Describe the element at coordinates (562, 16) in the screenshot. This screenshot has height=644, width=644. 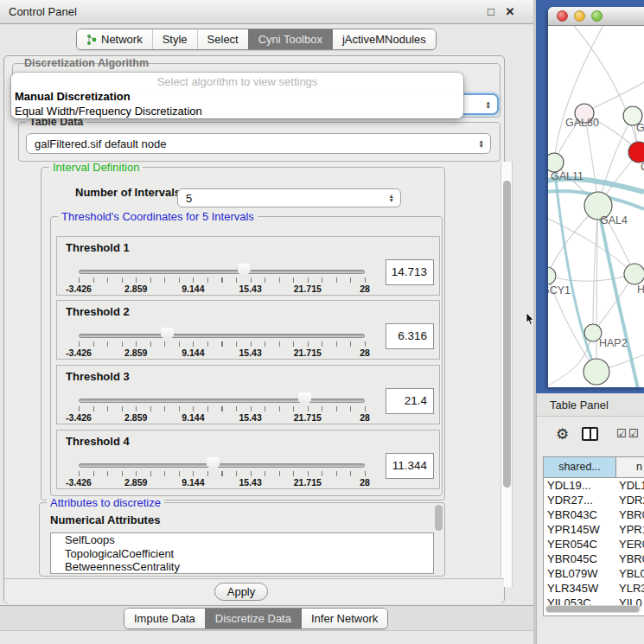
I see `close-traffic-light-icon` at that location.